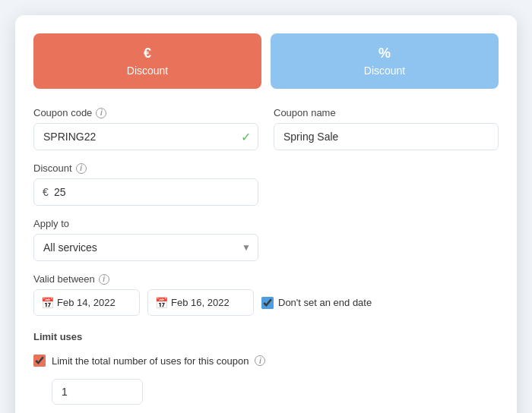  What do you see at coordinates (146, 223) in the screenshot?
I see `apply-to-label: Apply to` at bounding box center [146, 223].